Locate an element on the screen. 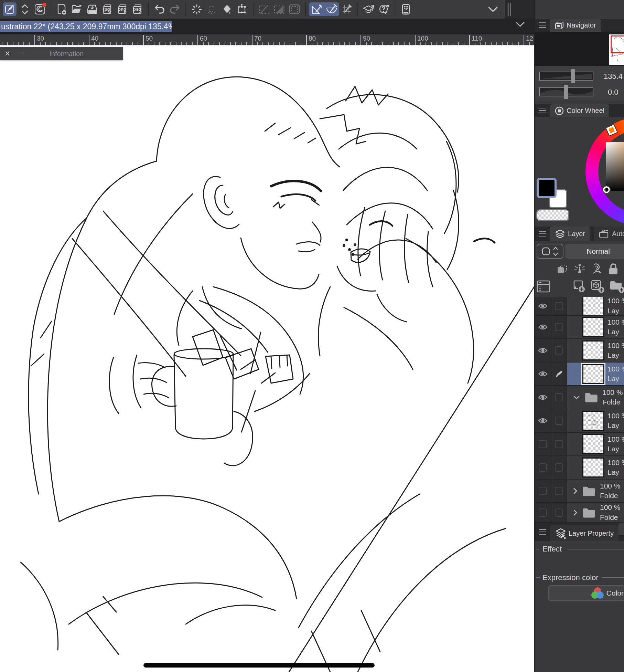 Image resolution: width=624 pixels, height=672 pixels. open-file-button is located at coordinates (77, 9).